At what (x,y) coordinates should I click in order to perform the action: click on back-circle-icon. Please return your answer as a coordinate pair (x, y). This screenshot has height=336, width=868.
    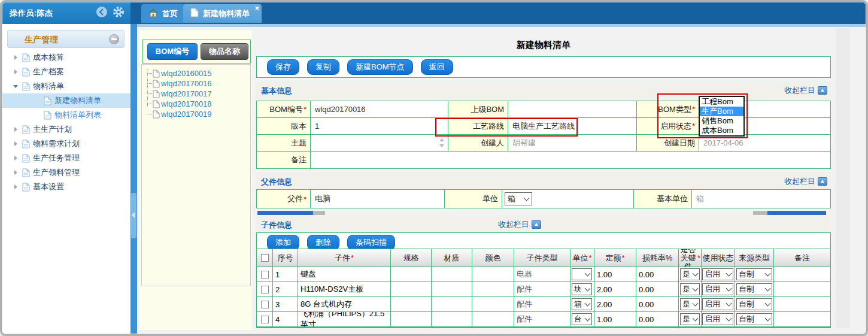
    Looking at the image, I should click on (102, 12).